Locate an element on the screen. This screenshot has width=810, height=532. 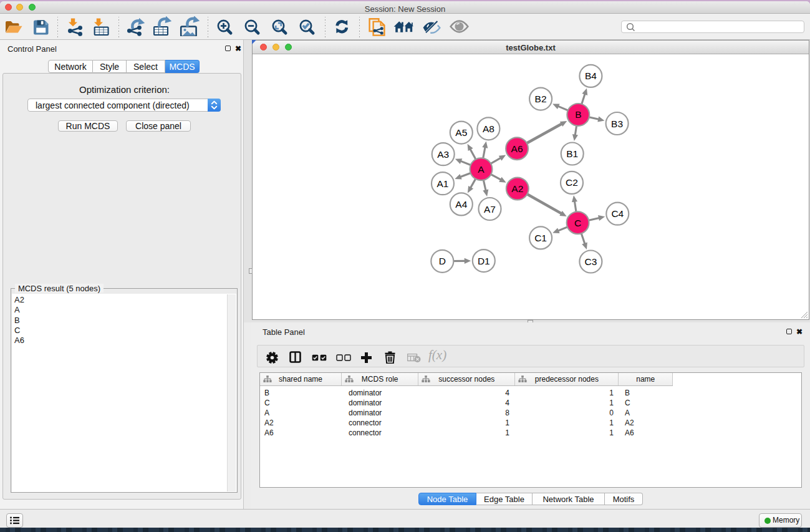
svg-text: D1 is located at coordinates (484, 261).